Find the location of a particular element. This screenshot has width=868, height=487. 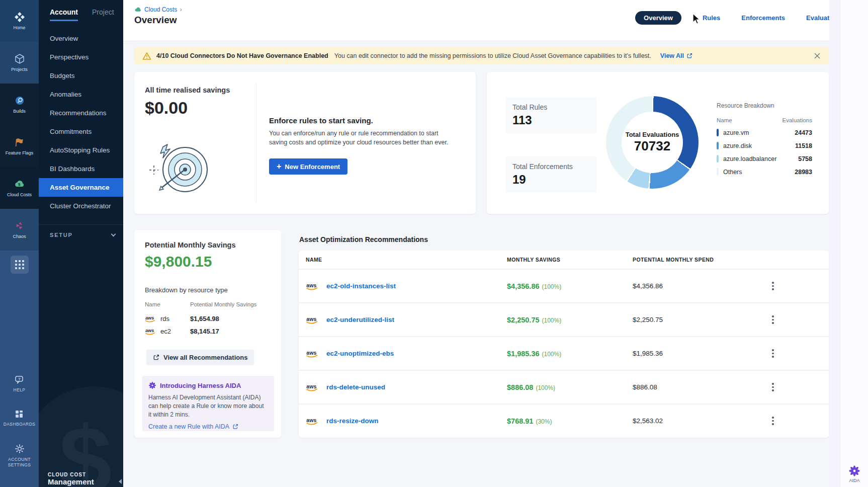

sidebar-nav-item: Asset Governance is located at coordinates (81, 187).